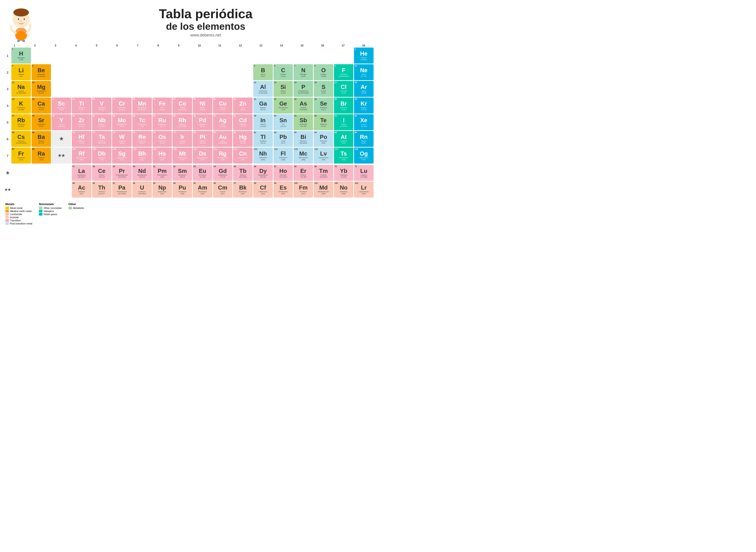  Describe the element at coordinates (303, 189) in the screenshot. I see `element-Fm: 100 Fm Fermium [257]` at that location.